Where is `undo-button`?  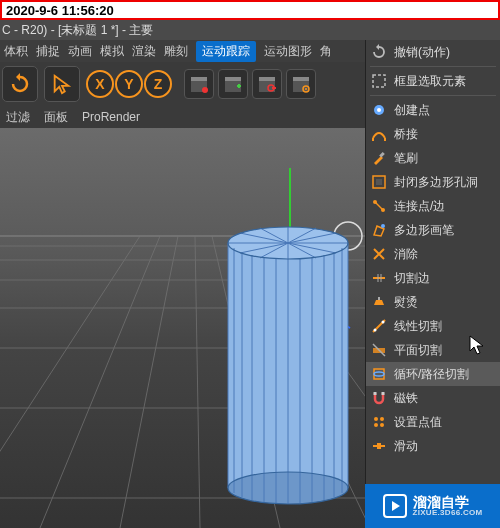 undo-button is located at coordinates (20, 84).